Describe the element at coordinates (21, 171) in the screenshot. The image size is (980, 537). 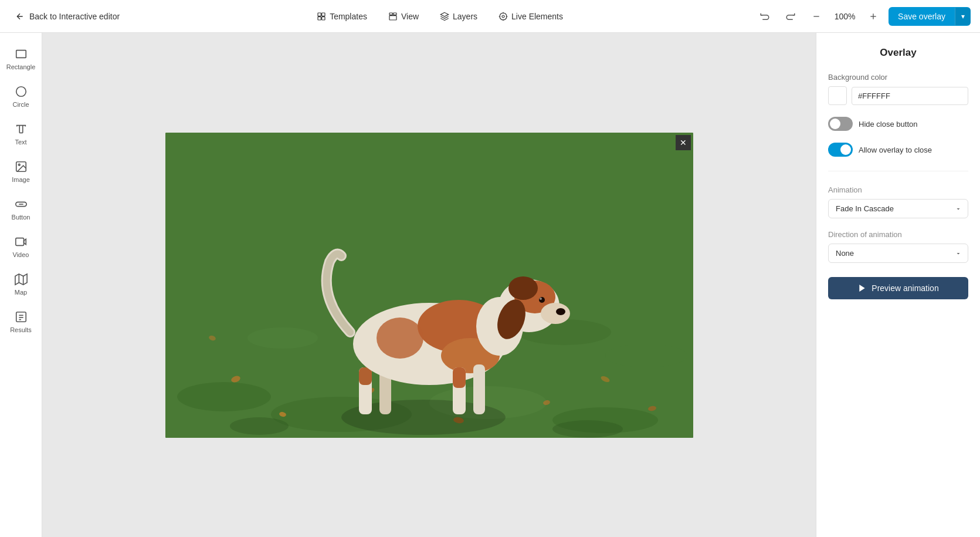
I see `sidebar-item-image: Image` at that location.